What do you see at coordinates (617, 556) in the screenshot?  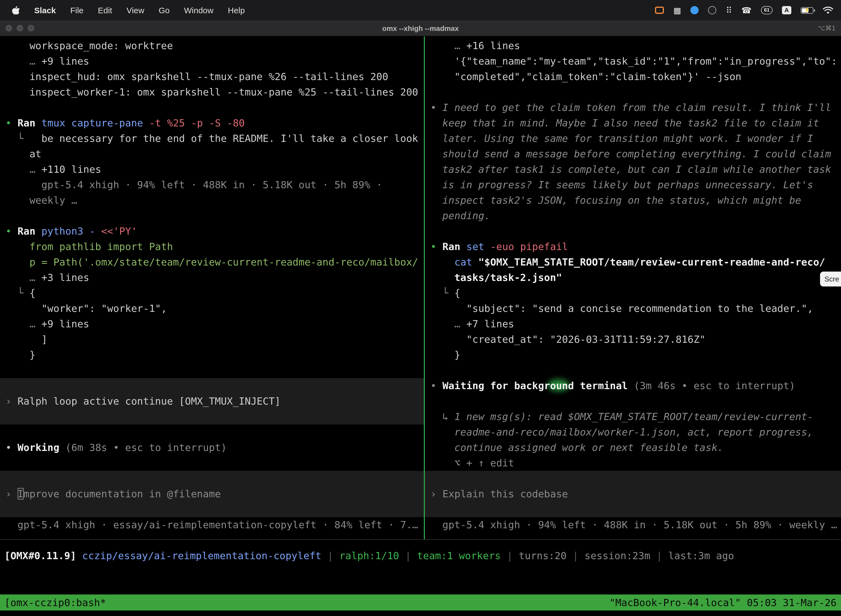 I see `terminal-text-segment: session:23m` at bounding box center [617, 556].